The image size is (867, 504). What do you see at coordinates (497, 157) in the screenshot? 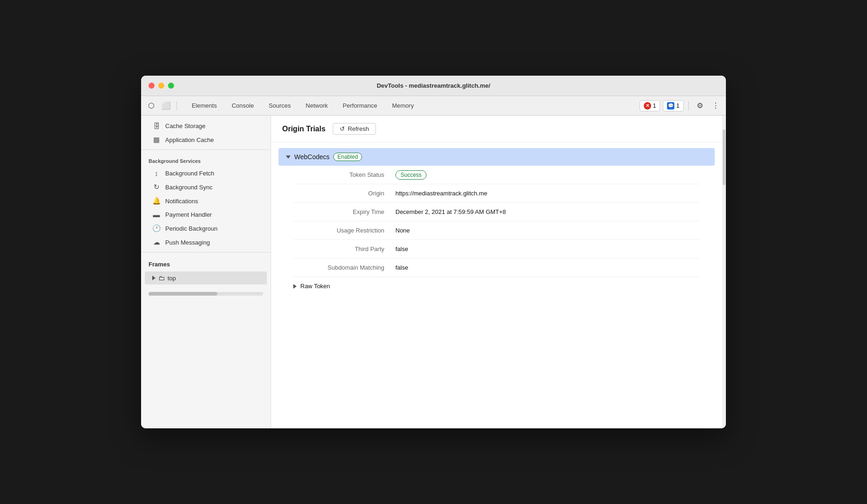
I see `trial-row: WebCodecs Enabled` at bounding box center [497, 157].